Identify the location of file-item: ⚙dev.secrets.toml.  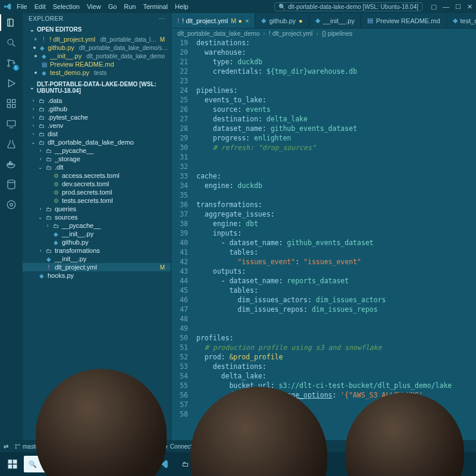
(96, 184).